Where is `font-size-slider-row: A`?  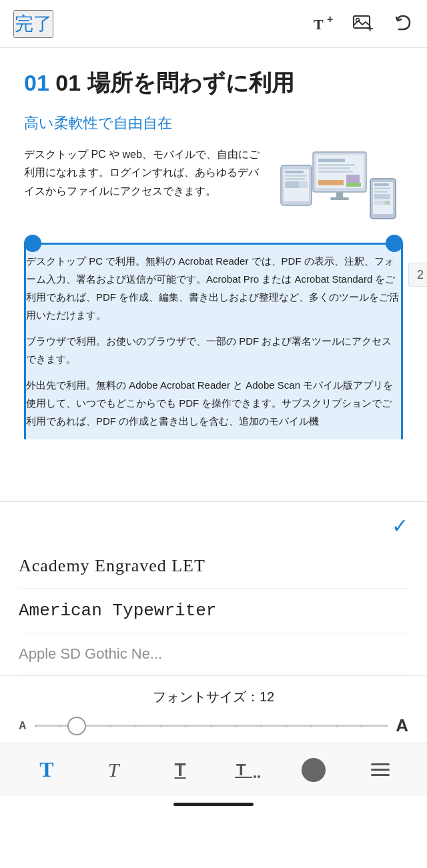 font-size-slider-row: A is located at coordinates (214, 725).